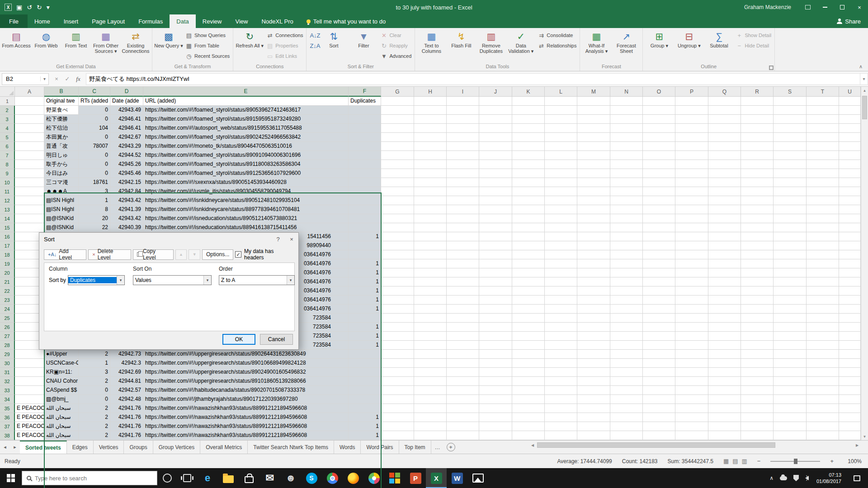 The height and width of the screenshot is (488, 868). Describe the element at coordinates (725, 219) in the screenshot. I see `cell-q14` at that location.